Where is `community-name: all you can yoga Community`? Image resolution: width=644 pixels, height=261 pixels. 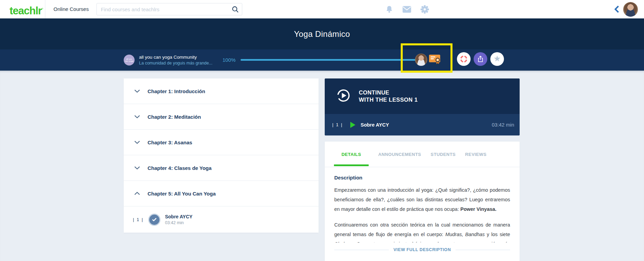 community-name: all you can yoga Community is located at coordinates (176, 57).